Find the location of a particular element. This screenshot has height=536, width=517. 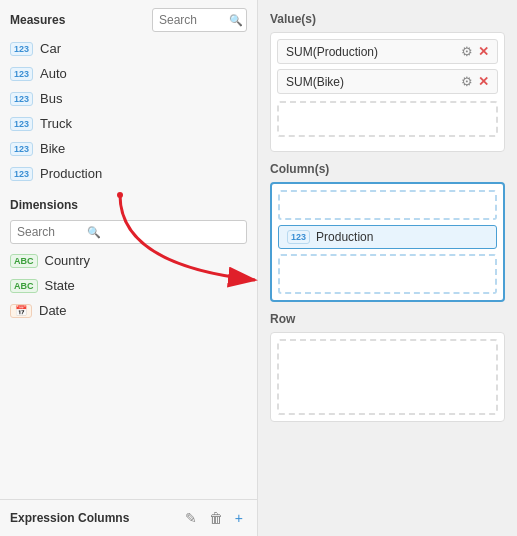

row-section: Row is located at coordinates (388, 367).